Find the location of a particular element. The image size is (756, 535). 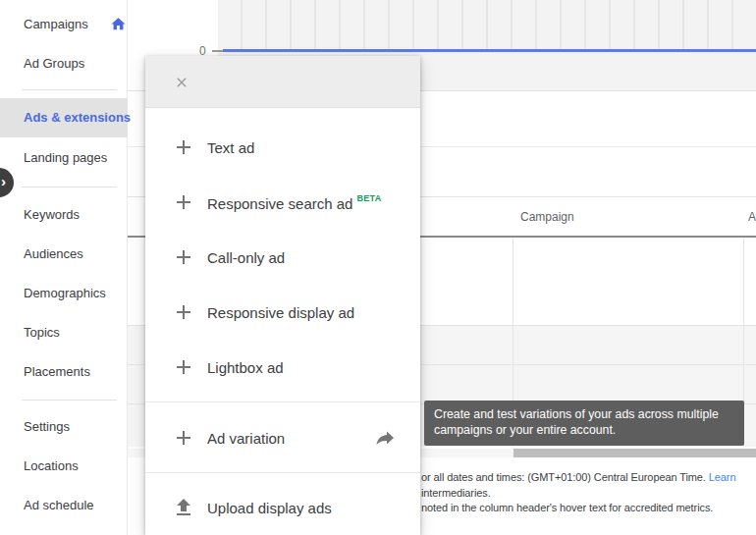

menu-item-label: Upload display ads is located at coordinates (269, 508).